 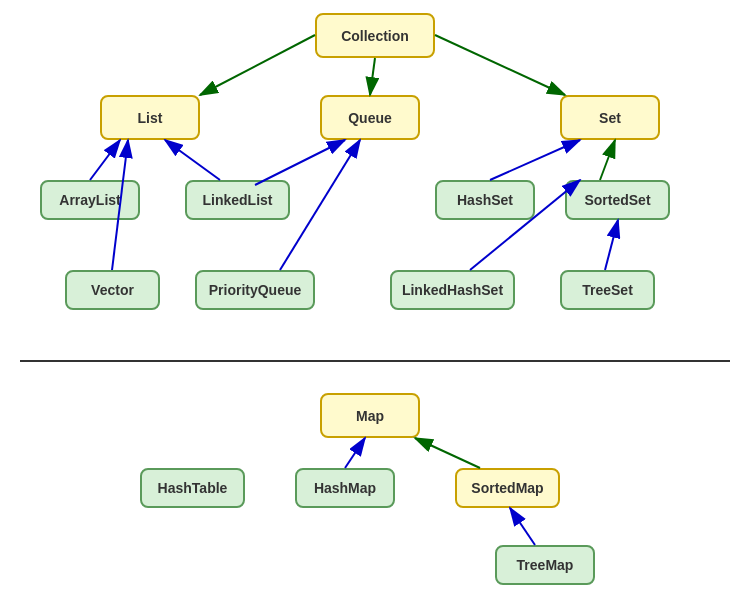 I want to click on node-treeset: TreeSet, so click(x=608, y=290).